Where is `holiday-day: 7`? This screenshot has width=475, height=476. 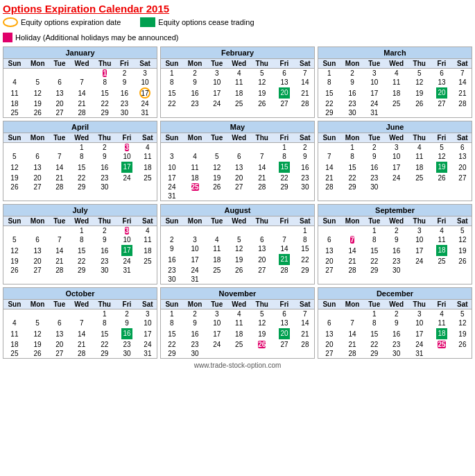 holiday-day: 7 is located at coordinates (352, 240).